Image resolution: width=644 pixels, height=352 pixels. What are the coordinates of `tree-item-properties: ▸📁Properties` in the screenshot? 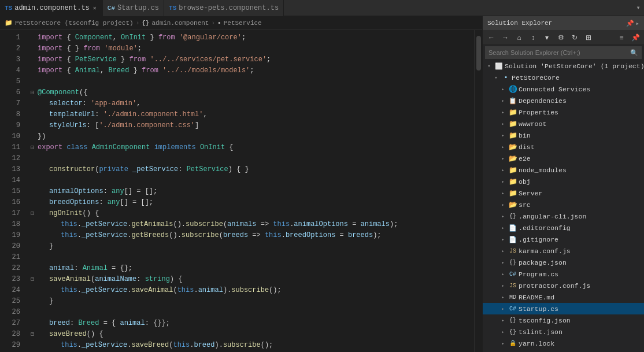 It's located at (563, 112).